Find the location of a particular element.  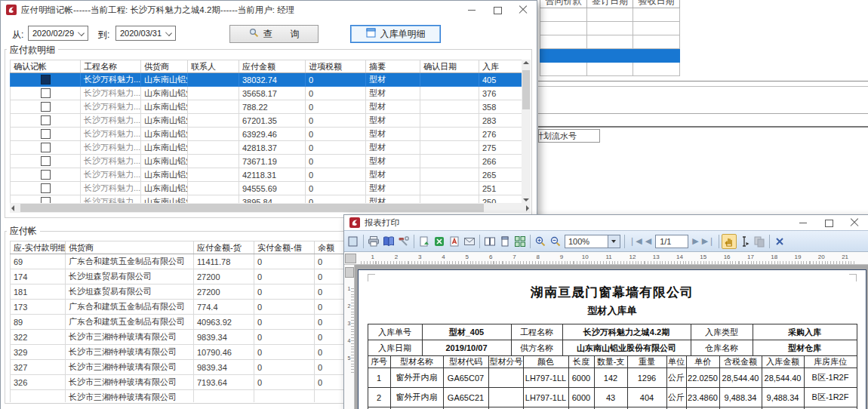

scroll-left-icon is located at coordinates (13, 208).